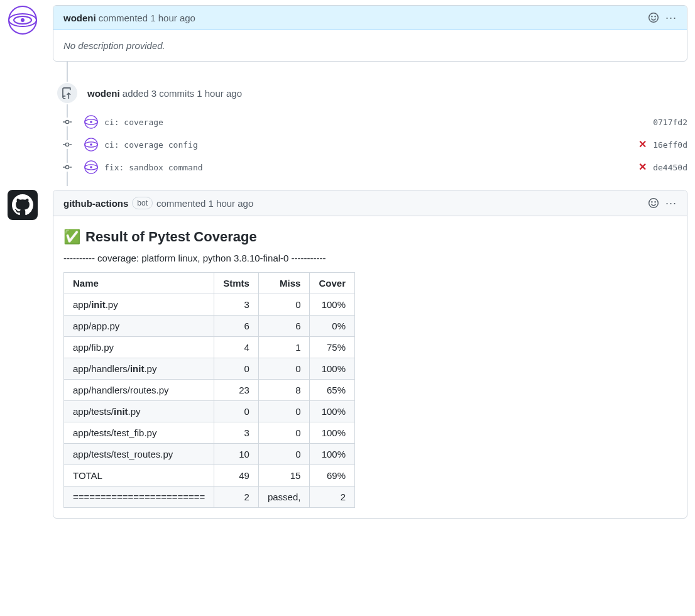 The image size is (695, 616). Describe the element at coordinates (284, 476) in the screenshot. I see `cell-miss: 15` at that location.